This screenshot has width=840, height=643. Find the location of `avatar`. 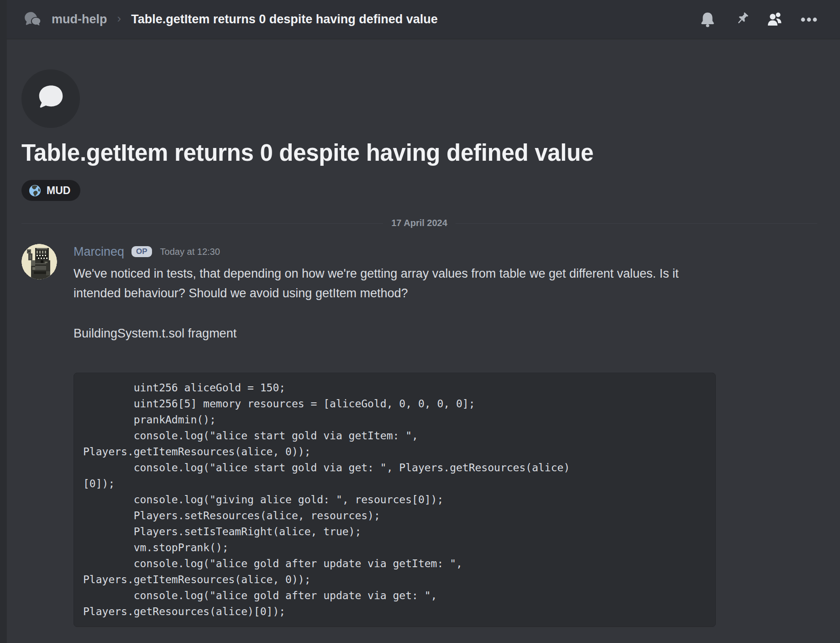

avatar is located at coordinates (39, 262).